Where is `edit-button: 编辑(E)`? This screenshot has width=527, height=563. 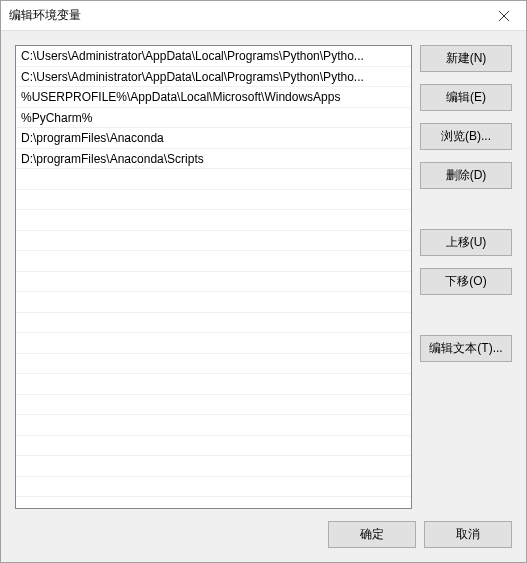
edit-button: 编辑(E) is located at coordinates (466, 98).